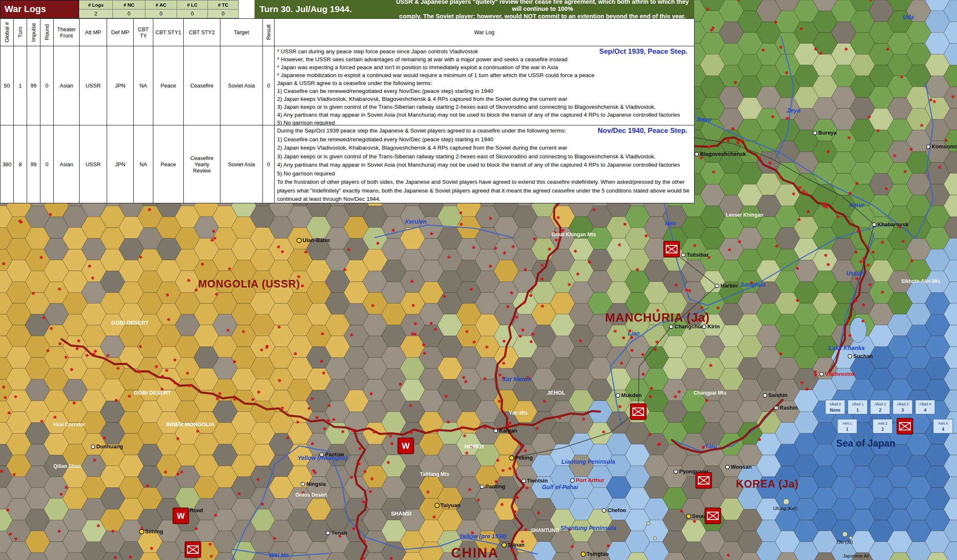 This screenshot has width=957, height=560. What do you see at coordinates (93, 86) in the screenshot?
I see `cell-attmp: USSR` at bounding box center [93, 86].